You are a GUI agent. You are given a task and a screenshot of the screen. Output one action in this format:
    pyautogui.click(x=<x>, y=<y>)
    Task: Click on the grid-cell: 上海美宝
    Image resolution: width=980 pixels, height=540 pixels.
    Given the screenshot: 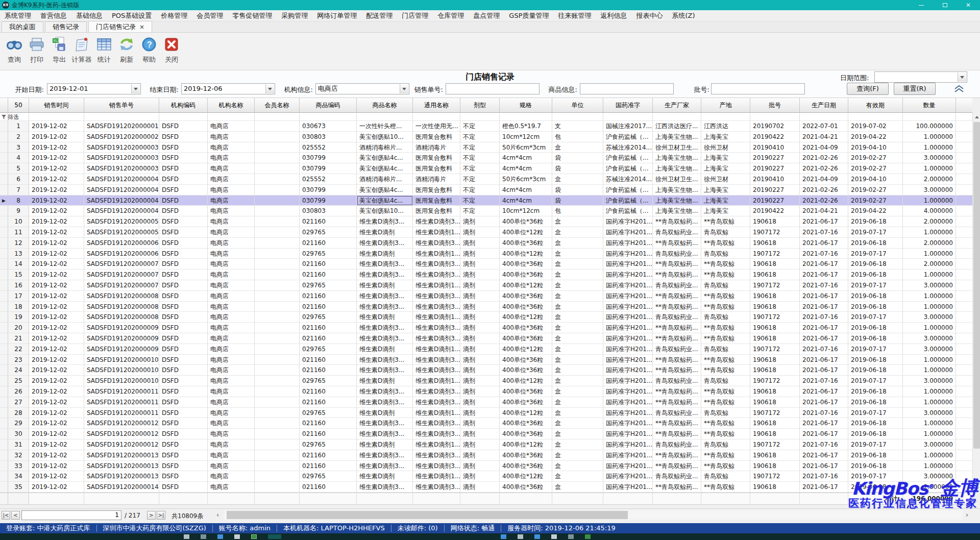 What is the action you would take?
    pyautogui.click(x=726, y=168)
    